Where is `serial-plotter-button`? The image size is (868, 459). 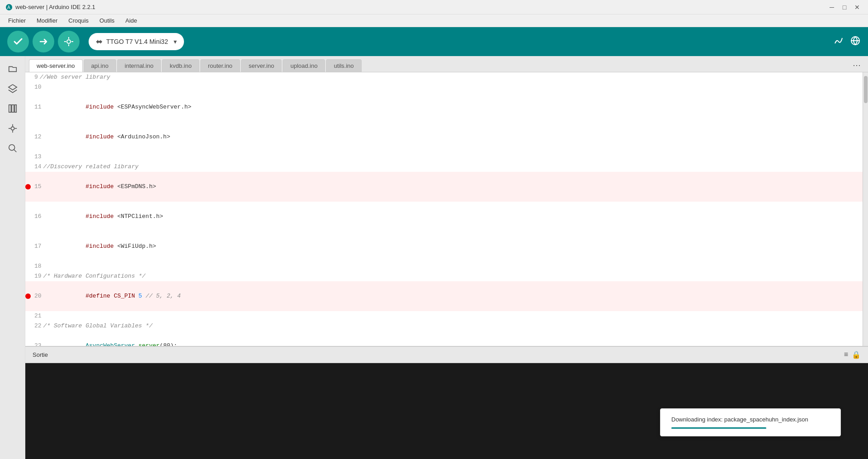
serial-plotter-button is located at coordinates (839, 42).